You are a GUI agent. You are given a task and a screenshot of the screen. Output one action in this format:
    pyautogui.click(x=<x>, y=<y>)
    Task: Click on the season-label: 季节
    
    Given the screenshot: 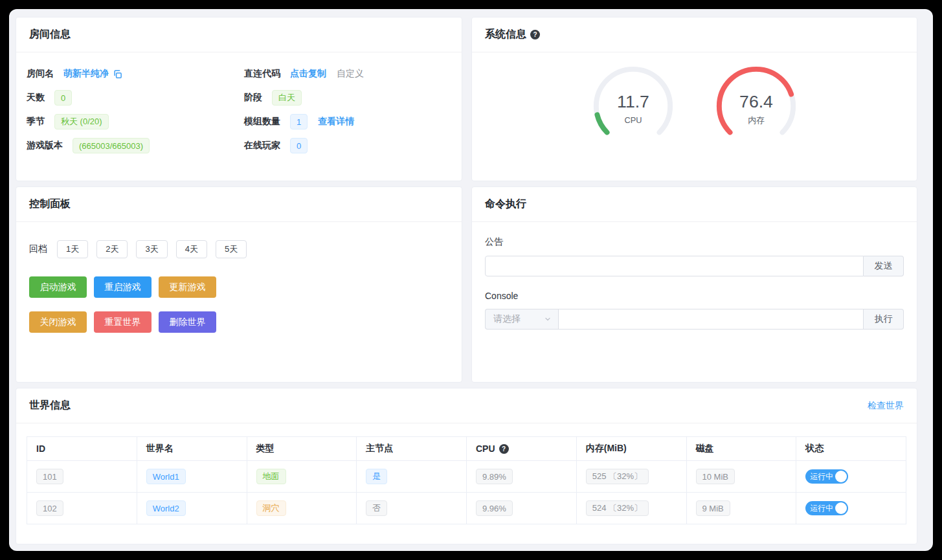 What is the action you would take?
    pyautogui.click(x=36, y=122)
    